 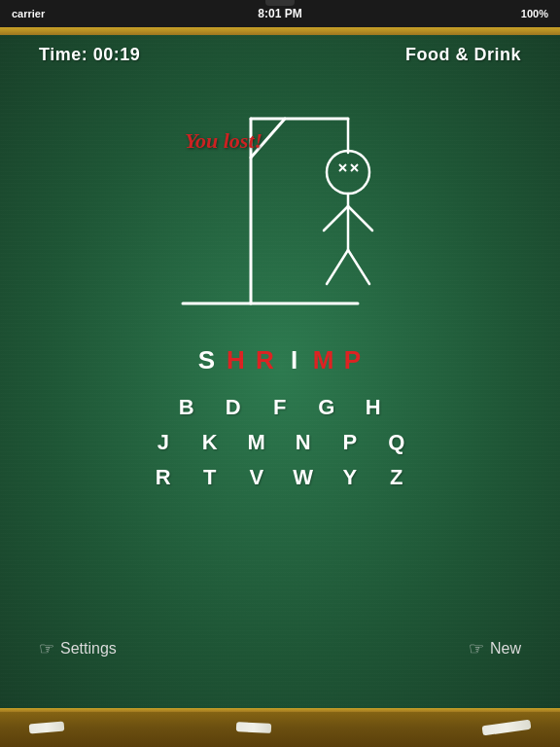 What do you see at coordinates (280, 408) in the screenshot?
I see `keyboard-row-1: B D F G H` at bounding box center [280, 408].